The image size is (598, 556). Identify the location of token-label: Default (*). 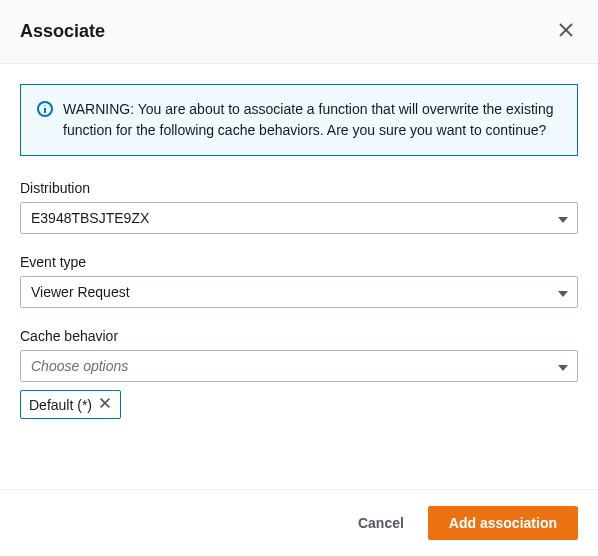
(60, 405).